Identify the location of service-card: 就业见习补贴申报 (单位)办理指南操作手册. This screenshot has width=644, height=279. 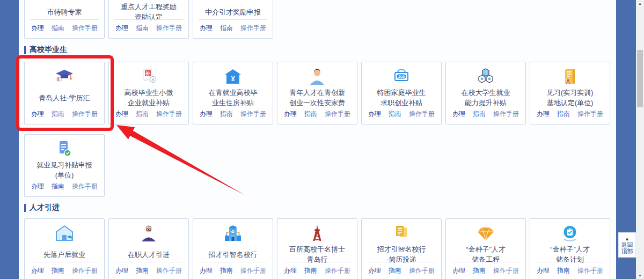
(64, 165).